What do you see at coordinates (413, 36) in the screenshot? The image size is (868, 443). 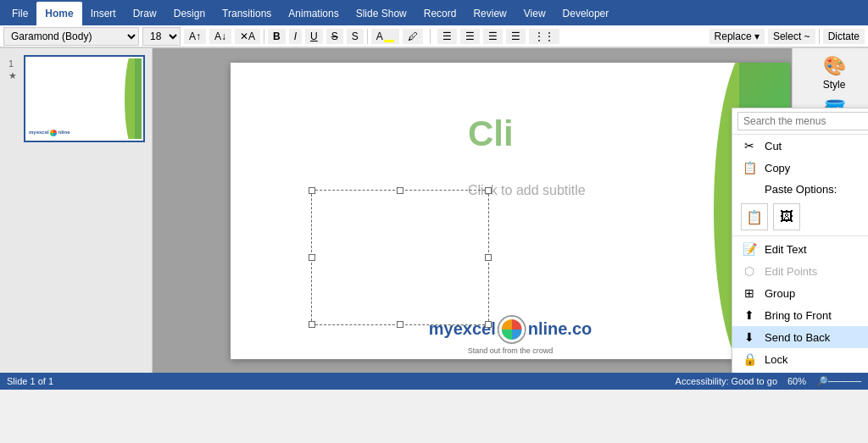 I see `highlight-btn: 🖊` at bounding box center [413, 36].